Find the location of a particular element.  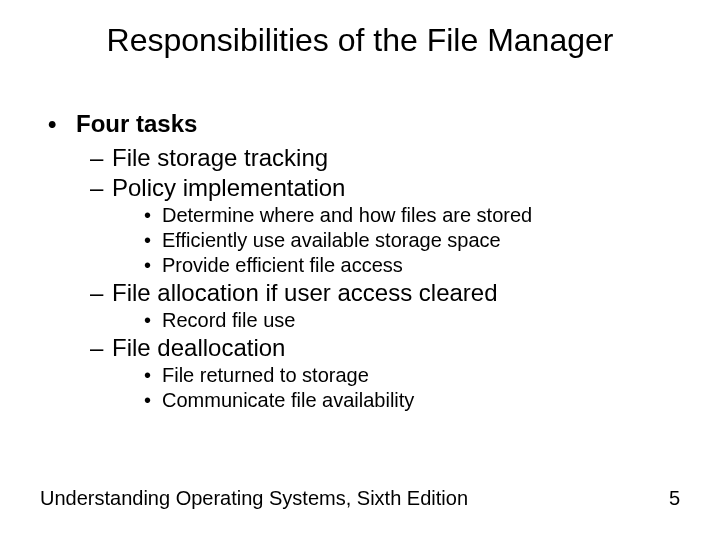

bullet-level3: •Efficiently use available storage space is located at coordinates (360, 240).